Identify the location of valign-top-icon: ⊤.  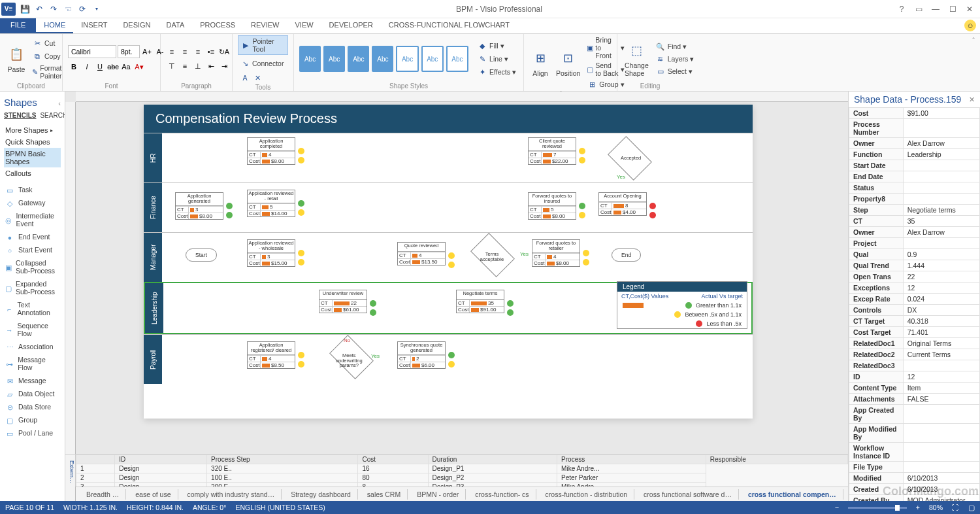
(172, 66).